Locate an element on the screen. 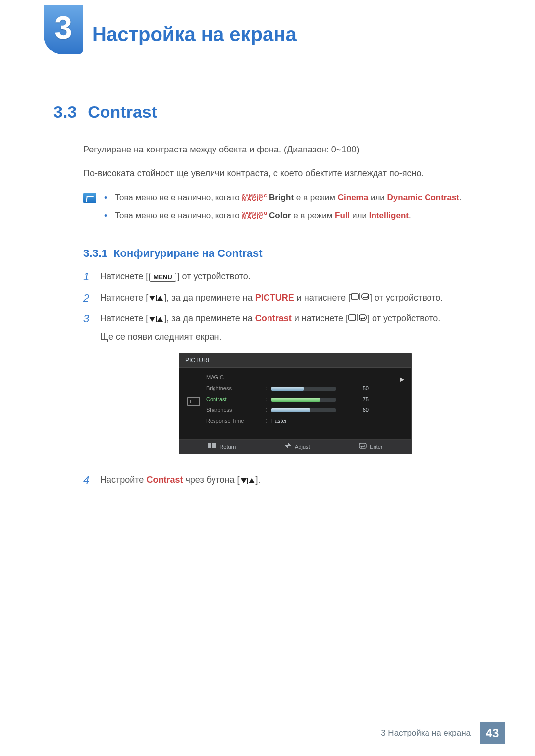 The image size is (535, 756). osd-text-value: Faster is located at coordinates (311, 421).